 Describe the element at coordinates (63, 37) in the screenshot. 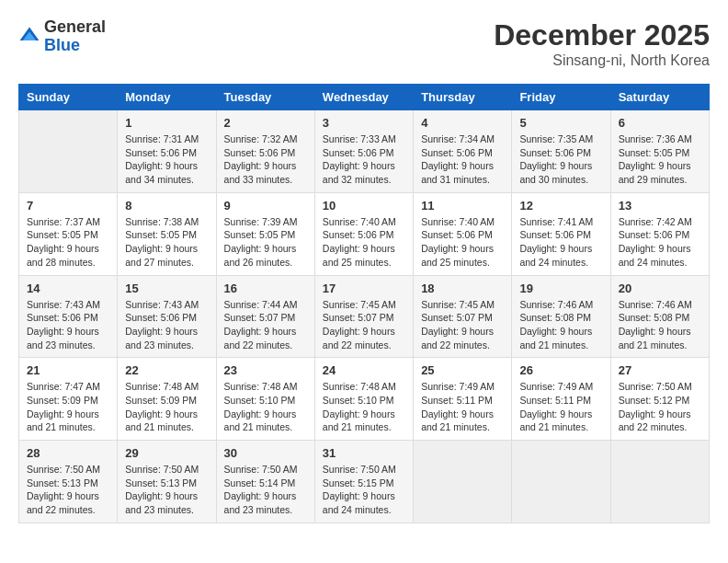

I see `logo: General Blue` at that location.